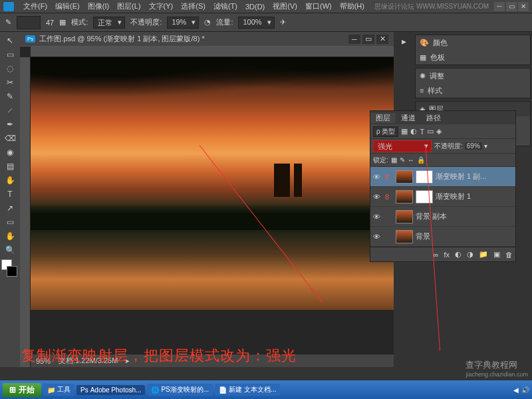  Describe the element at coordinates (10, 124) in the screenshot. I see `stamp-tool: ✒` at that location.